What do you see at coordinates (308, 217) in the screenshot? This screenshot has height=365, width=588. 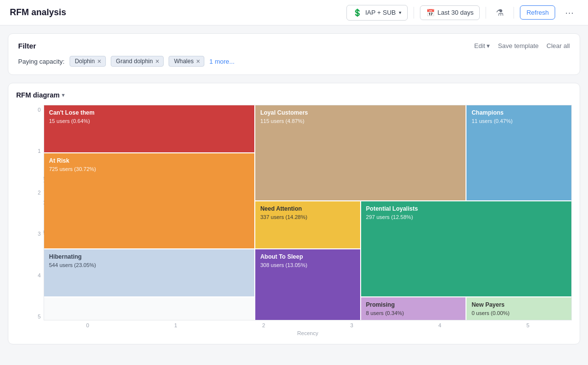 I see `need-attention-users: 337 users (14.28%)` at bounding box center [308, 217].